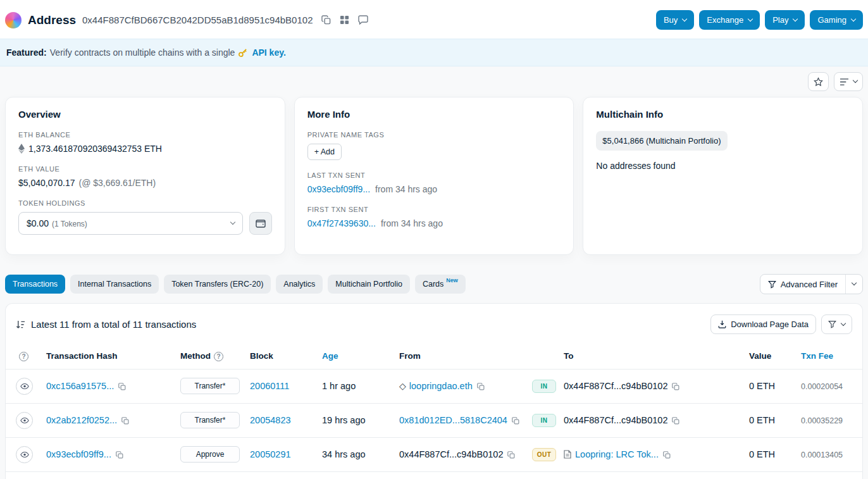  Describe the element at coordinates (434, 175) in the screenshot. I see `last-txn-sent-label: LAST TXN SENT` at that location.